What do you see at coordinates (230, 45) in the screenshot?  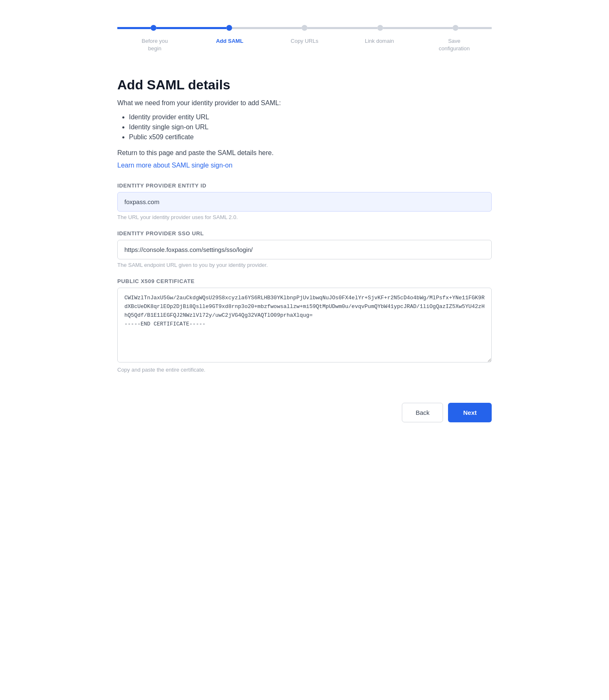 I see `step-label-add-saml: Add SAML` at bounding box center [230, 45].